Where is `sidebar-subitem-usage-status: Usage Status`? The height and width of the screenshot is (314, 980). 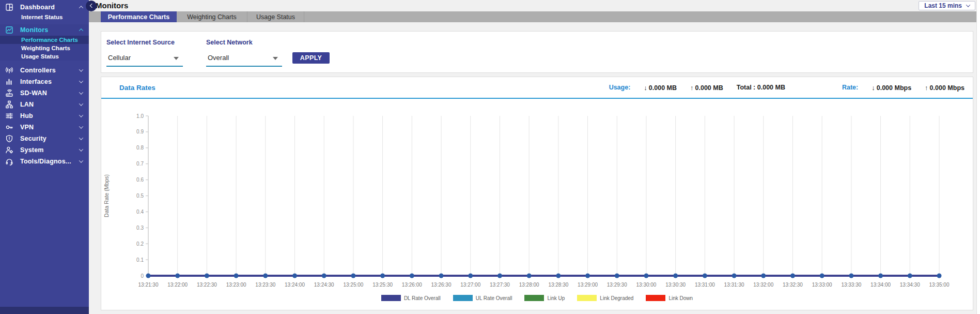 sidebar-subitem-usage-status: Usage Status is located at coordinates (44, 56).